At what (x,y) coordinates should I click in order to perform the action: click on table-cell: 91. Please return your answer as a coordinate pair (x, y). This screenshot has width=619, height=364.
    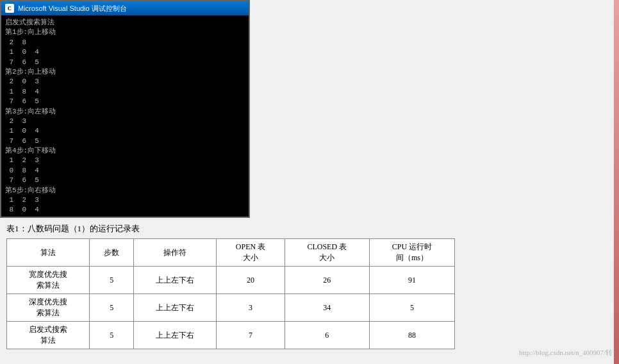
    Looking at the image, I should click on (411, 281).